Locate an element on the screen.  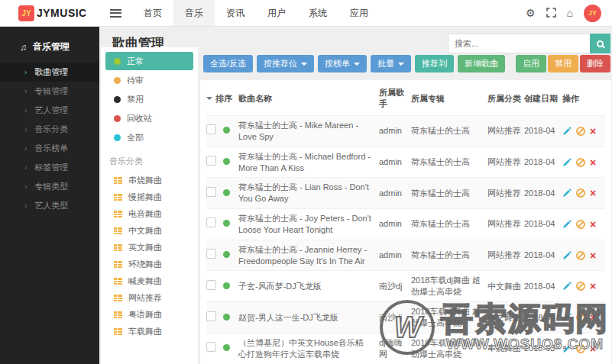
artist-cell: admin is located at coordinates (395, 162).